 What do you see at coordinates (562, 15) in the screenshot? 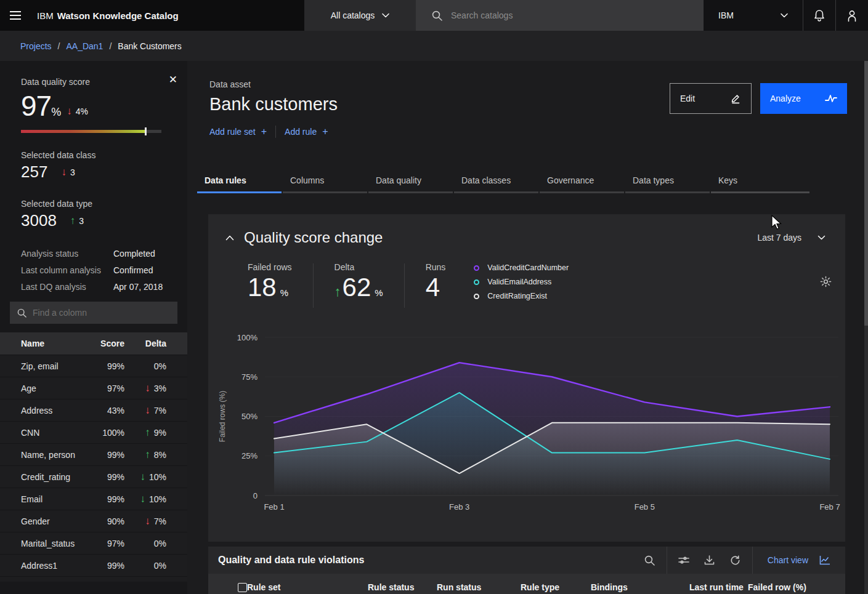
I see `search-input` at bounding box center [562, 15].